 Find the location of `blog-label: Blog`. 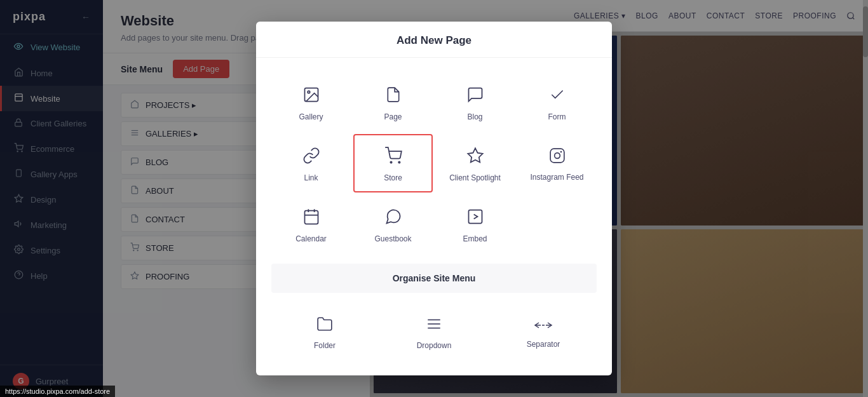

blog-label: Blog is located at coordinates (475, 117).